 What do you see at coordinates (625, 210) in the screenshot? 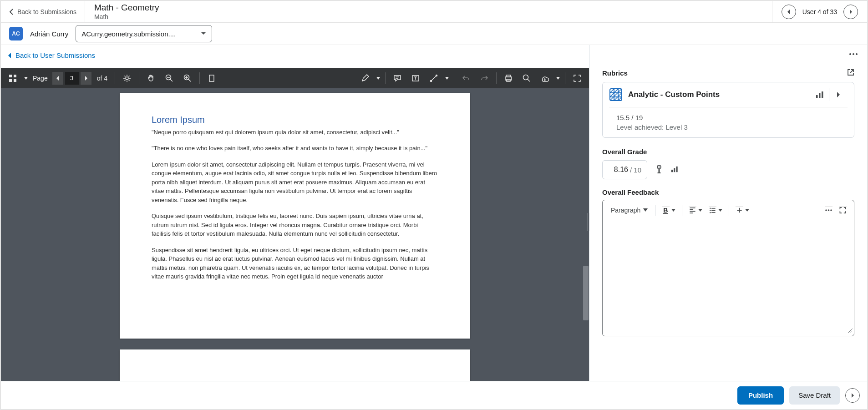
I see `format-label: Paragraph` at bounding box center [625, 210].